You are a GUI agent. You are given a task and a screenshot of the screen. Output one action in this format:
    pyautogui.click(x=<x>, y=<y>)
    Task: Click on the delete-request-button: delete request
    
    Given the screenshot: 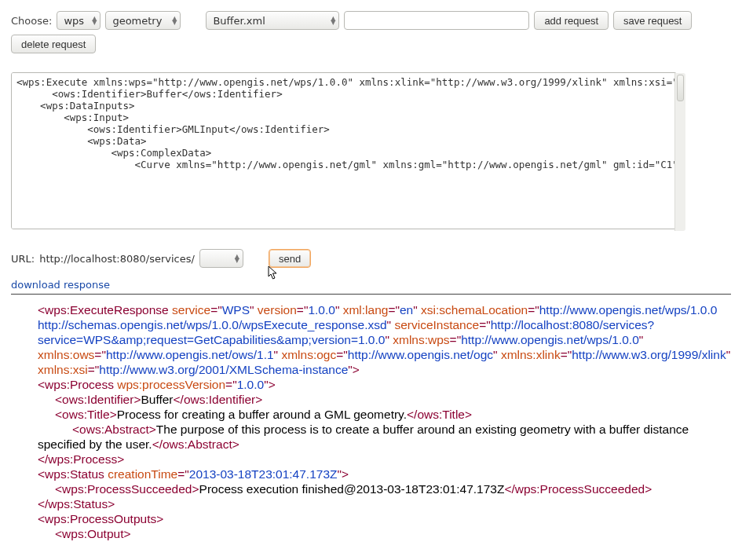 What is the action you would take?
    pyautogui.click(x=53, y=44)
    